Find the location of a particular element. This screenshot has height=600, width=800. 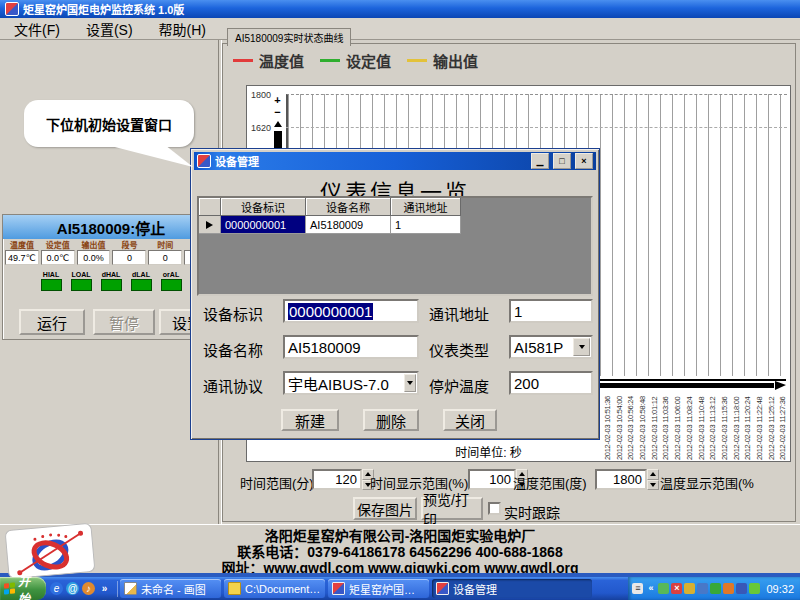

meter-type-select: AI581P is located at coordinates (551, 347).